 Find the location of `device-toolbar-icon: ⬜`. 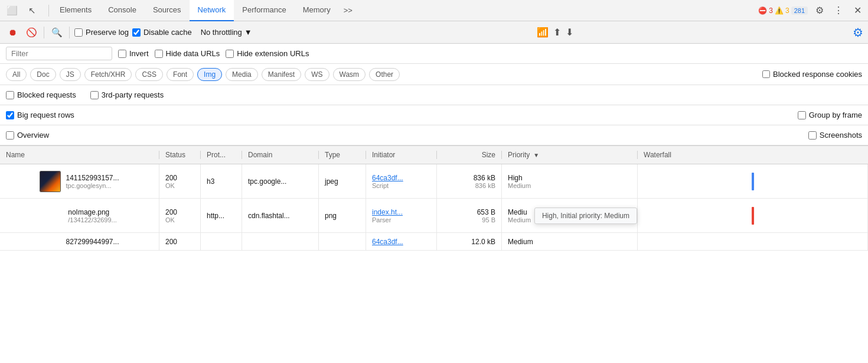

device-toolbar-icon: ⬜ is located at coordinates (12, 11).